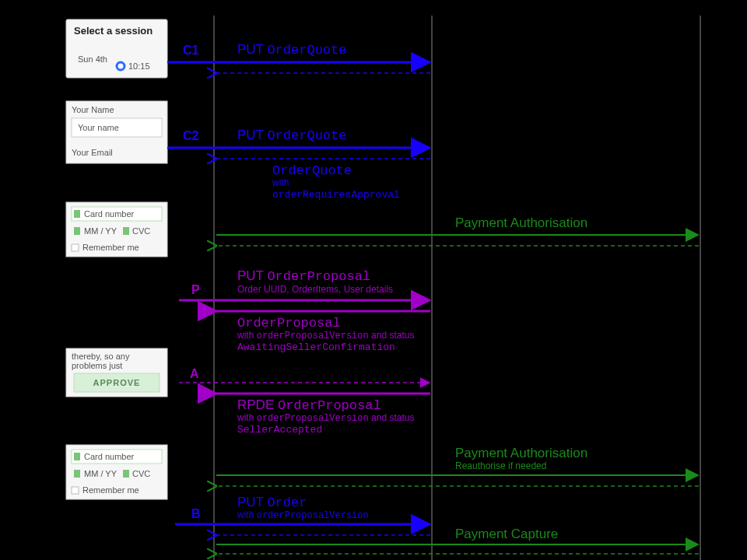 The height and width of the screenshot is (560, 747). I want to click on svg-text: problems just, so click(96, 366).